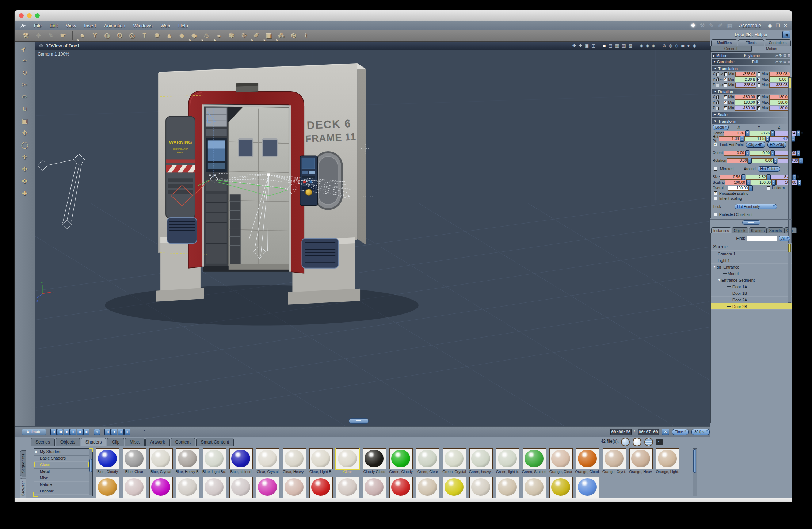 This screenshot has height=529, width=812. I want to click on shader-clear: Clear, so click(348, 461).